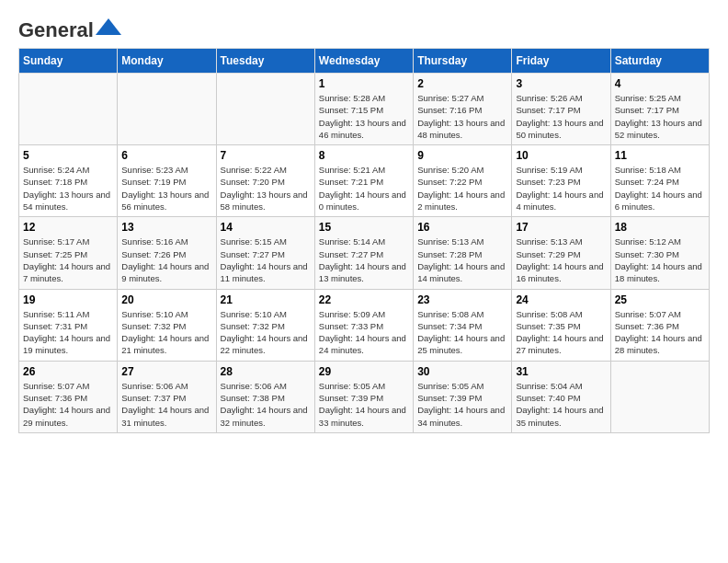  I want to click on calendar-cell: 20Sunrise: 5:10 AMSunset: 7:32 PMDayligh…, so click(167, 325).